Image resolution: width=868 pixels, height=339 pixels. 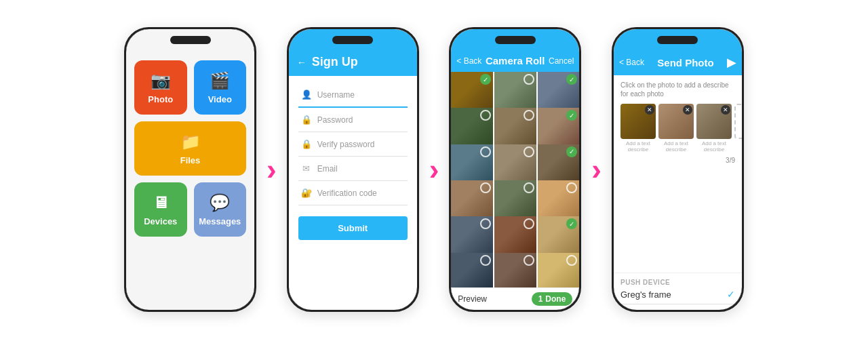 I want to click on phone-4-send: < Back Send Photo ▶ Click on the photo t…, so click(x=678, y=170).